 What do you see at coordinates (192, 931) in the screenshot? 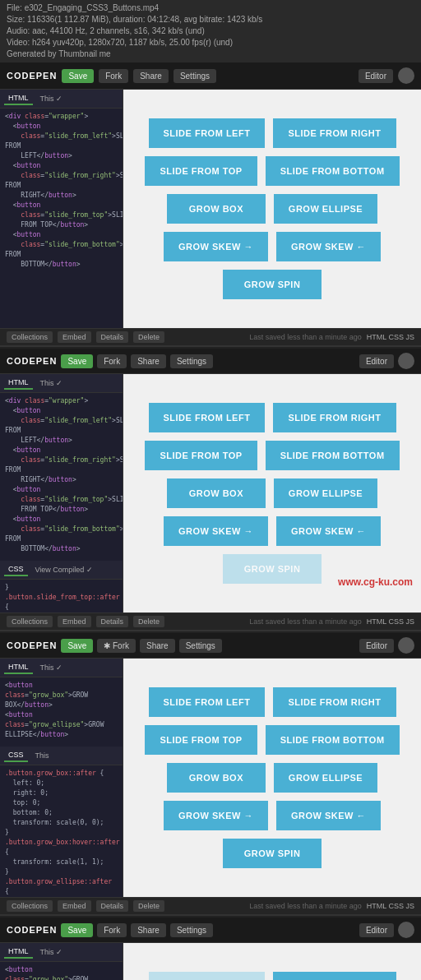
I see `settings-button-4: Settings` at bounding box center [192, 931].